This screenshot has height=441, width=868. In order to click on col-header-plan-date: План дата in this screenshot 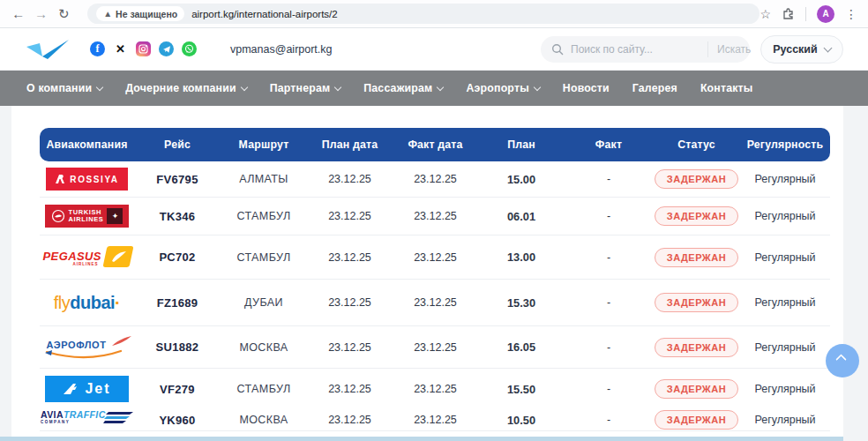, I will do `click(349, 145)`.